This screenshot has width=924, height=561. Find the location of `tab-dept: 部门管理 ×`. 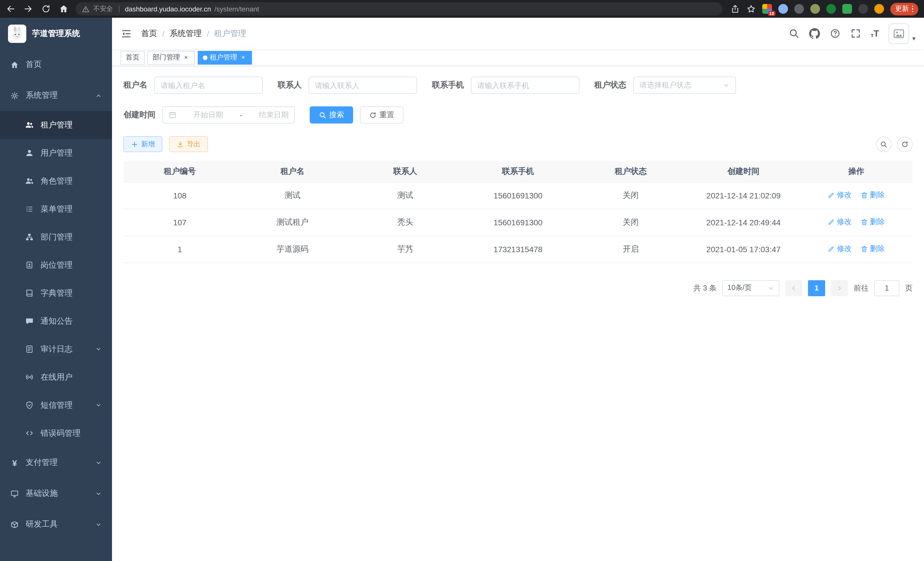

tab-dept: 部门管理 × is located at coordinates (171, 57).